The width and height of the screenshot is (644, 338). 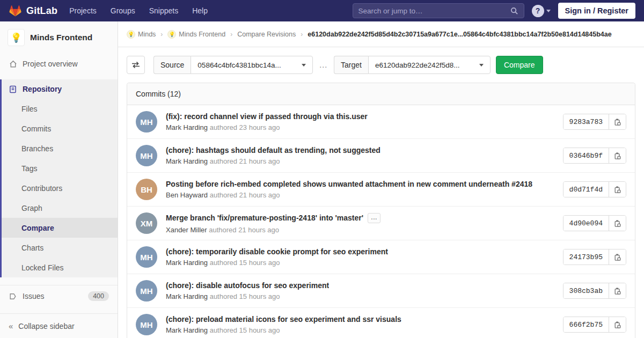 What do you see at coordinates (597, 11) in the screenshot?
I see `sign-in-button: Sign in / Register` at bounding box center [597, 11].